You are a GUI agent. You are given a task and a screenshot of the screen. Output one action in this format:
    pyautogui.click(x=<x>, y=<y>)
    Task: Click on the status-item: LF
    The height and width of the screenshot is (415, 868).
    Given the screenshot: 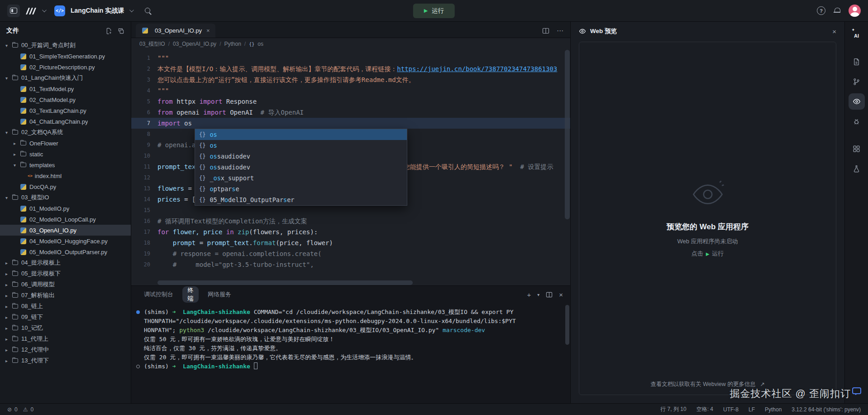 What is the action you would take?
    pyautogui.click(x=752, y=410)
    